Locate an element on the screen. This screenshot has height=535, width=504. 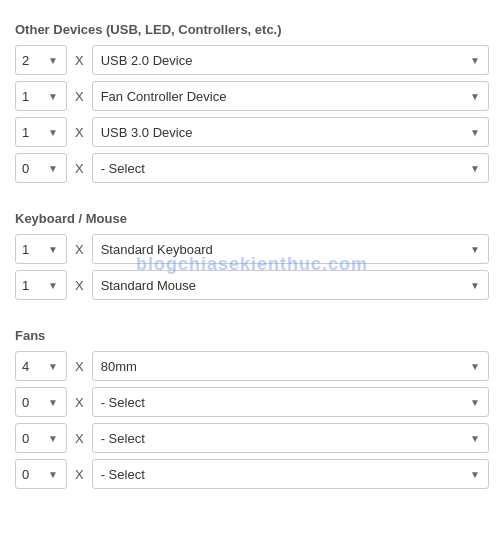
row-keyboard-mouse-1: 012345678910▼XStandard Mouse▼ is located at coordinates (252, 285).